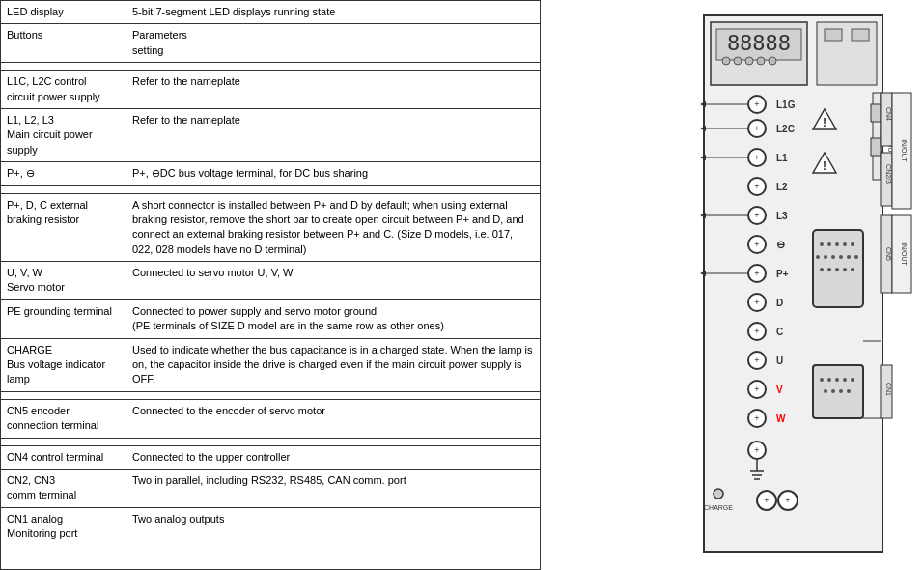 Image resolution: width=924 pixels, height=570 pixels. What do you see at coordinates (333, 43) in the screenshot?
I see `row-desc: Parameterssetting` at bounding box center [333, 43].